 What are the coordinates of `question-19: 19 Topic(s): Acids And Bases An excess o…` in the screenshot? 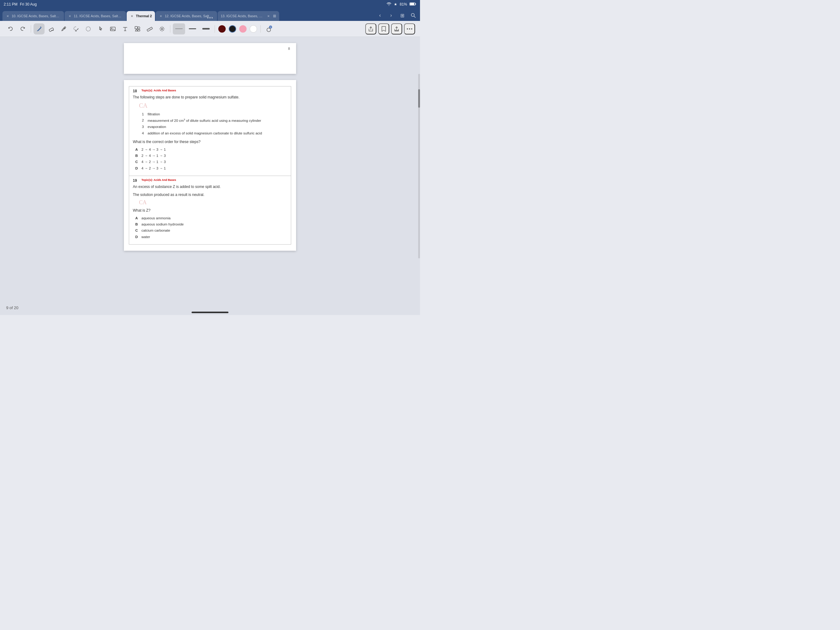 It's located at (210, 210).